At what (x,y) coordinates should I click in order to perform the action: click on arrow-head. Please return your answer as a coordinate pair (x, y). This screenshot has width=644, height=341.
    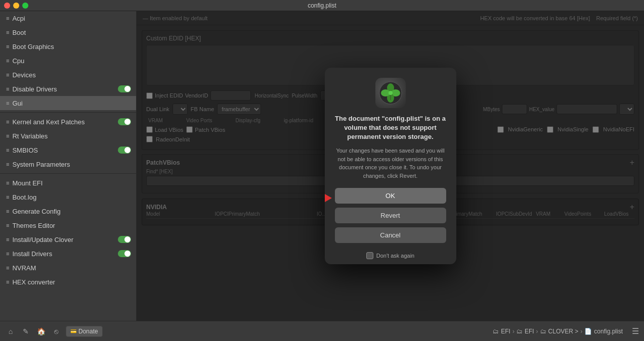
    Looking at the image, I should click on (328, 198).